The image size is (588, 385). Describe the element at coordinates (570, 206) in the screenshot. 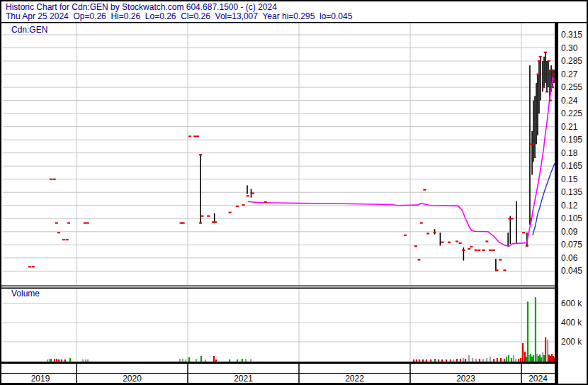

I see `price-axis-label: 0.12` at that location.